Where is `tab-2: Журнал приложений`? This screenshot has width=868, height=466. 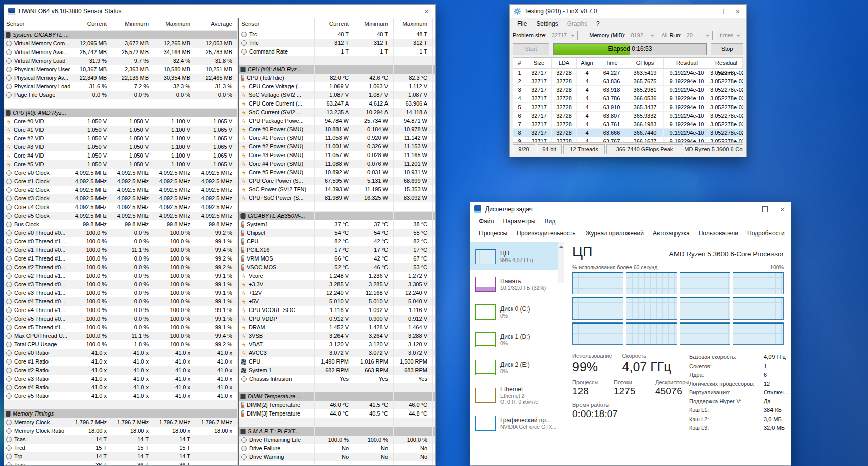
tab-2: Журнал приложений is located at coordinates (614, 233).